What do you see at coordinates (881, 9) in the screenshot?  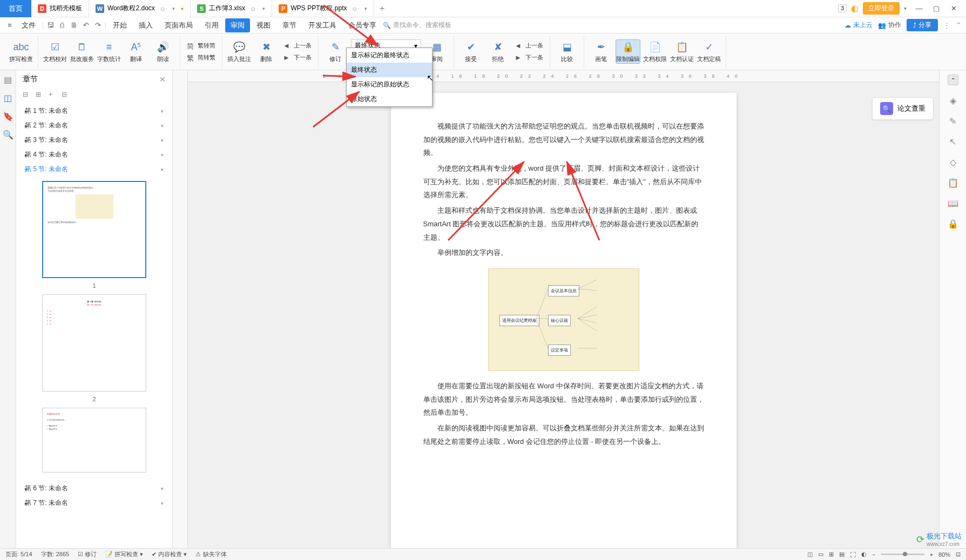 I see `login-button: 立即登录` at bounding box center [881, 9].